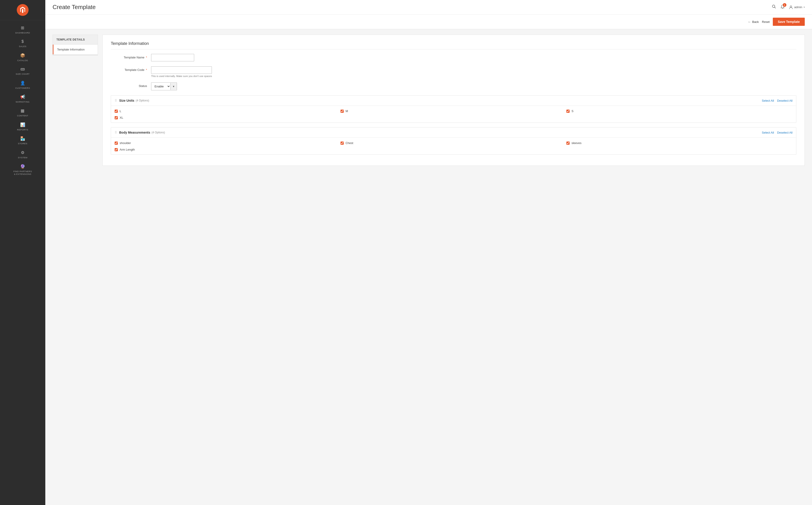 The width and height of the screenshot is (812, 505). I want to click on sidebar-item-dashboard: ⊞ DASHBOARD, so click(23, 29).